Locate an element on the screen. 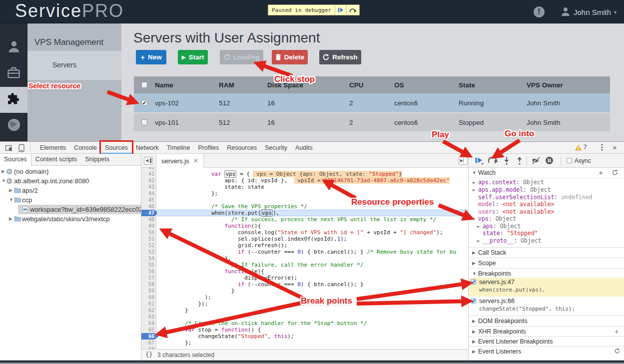  tree-item: ▶aps/2 is located at coordinates (71, 191).